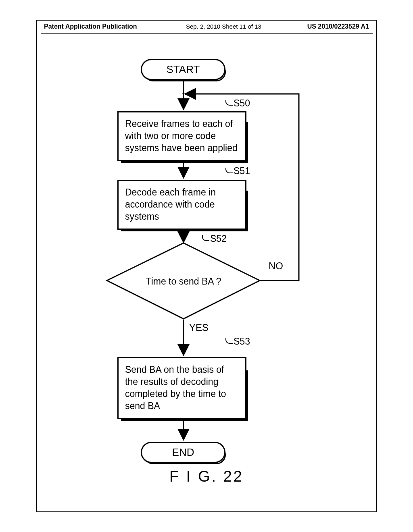 This screenshot has height=532, width=413. I want to click on header-mid: Sep. 2, 2010 Sheet 11 of 13, so click(223, 27).